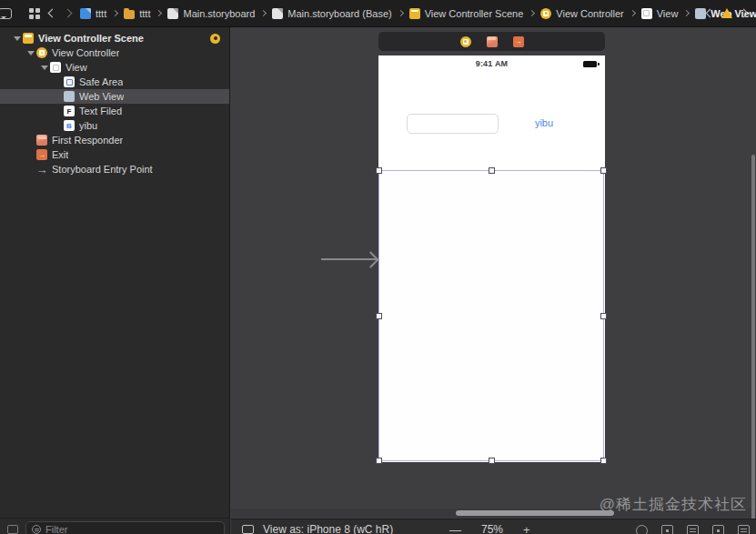 The height and width of the screenshot is (534, 756). Describe the element at coordinates (247, 529) in the screenshot. I see `device-icon` at that location.